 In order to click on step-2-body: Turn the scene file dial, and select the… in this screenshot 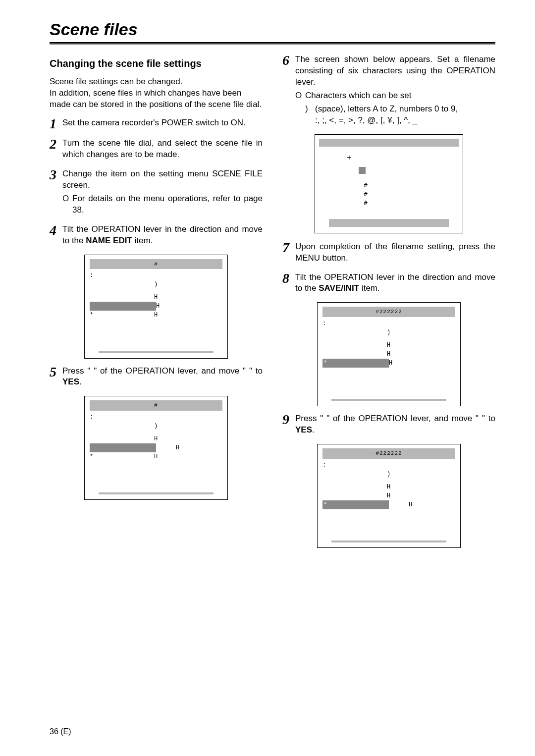, I will do `click(162, 149)`.